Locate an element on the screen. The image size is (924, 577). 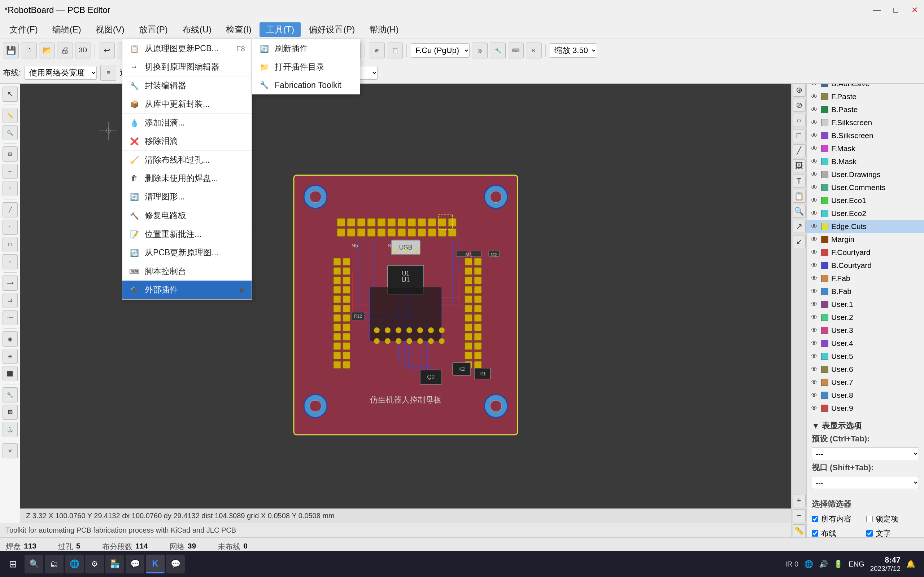
rp-icon-12: 📋 is located at coordinates (799, 196).